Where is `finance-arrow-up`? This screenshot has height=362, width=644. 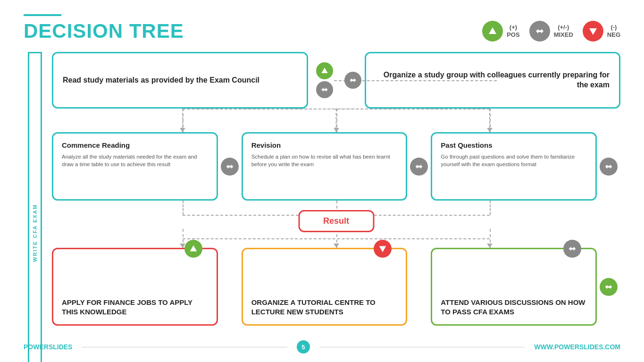
finance-arrow-up is located at coordinates (193, 249).